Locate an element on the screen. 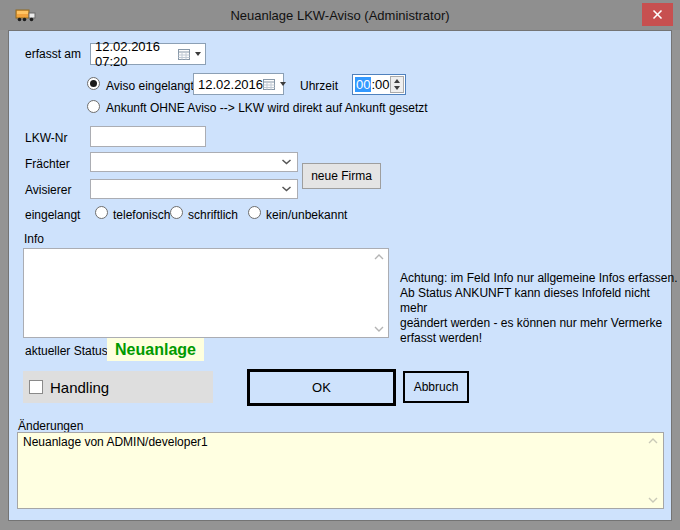  neue-firma-button: neue Firma is located at coordinates (342, 176).